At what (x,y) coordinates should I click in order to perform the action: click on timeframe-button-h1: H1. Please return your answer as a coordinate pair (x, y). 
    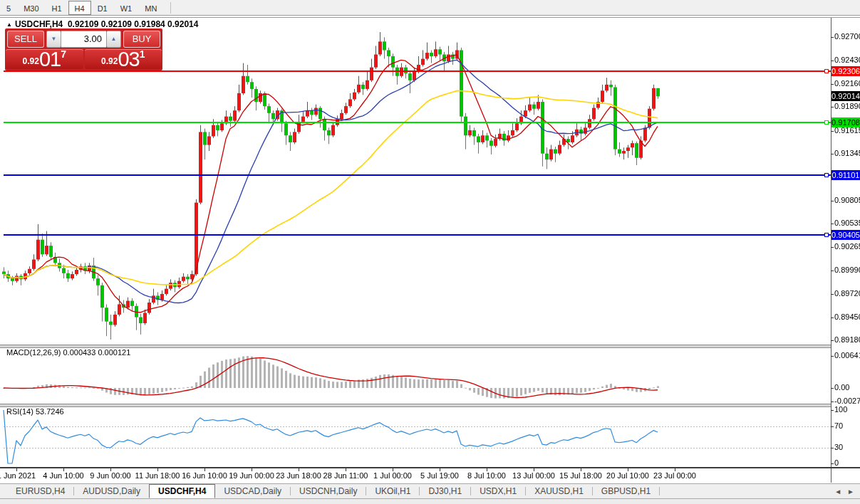
    Looking at the image, I should click on (57, 8).